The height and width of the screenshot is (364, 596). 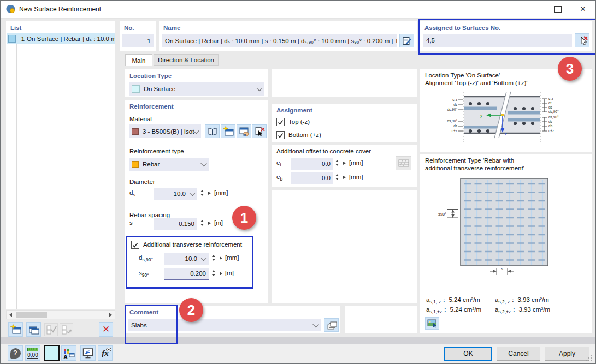 What do you see at coordinates (281, 122) in the screenshot?
I see `top-checkbox` at bounding box center [281, 122].